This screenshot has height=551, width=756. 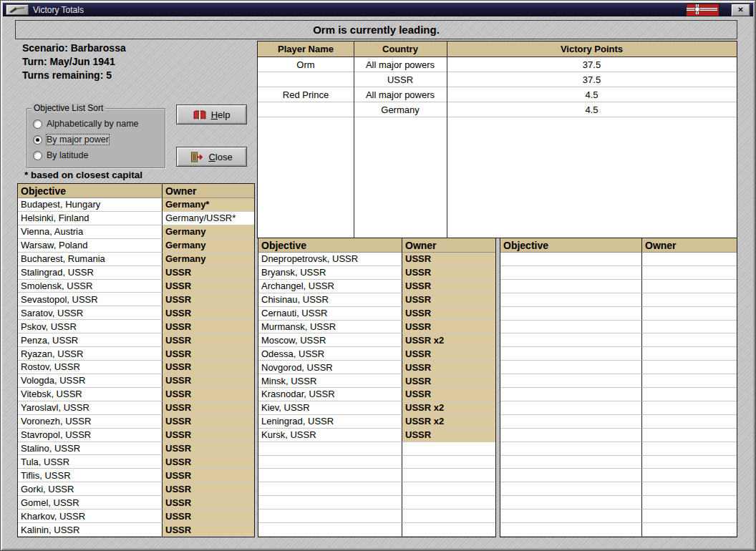 I want to click on help-book-icon, so click(x=200, y=114).